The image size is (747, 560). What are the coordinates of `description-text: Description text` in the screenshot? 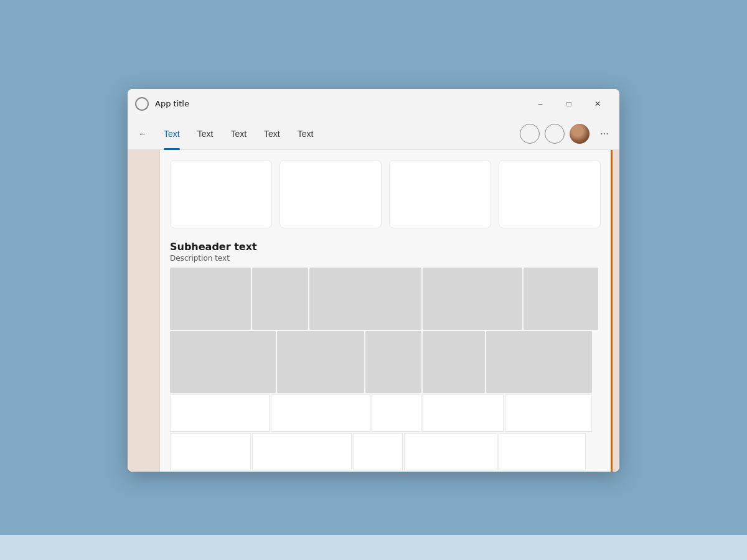 It's located at (385, 258).